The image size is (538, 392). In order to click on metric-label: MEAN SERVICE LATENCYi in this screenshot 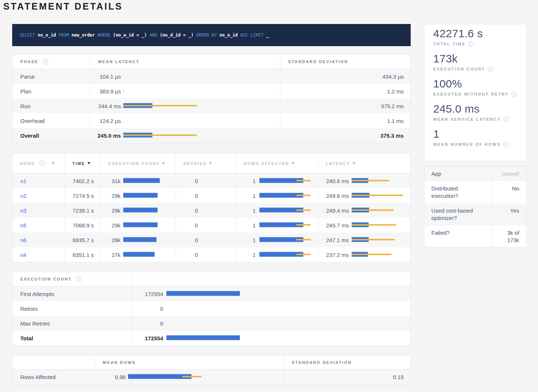, I will do `click(477, 119)`.